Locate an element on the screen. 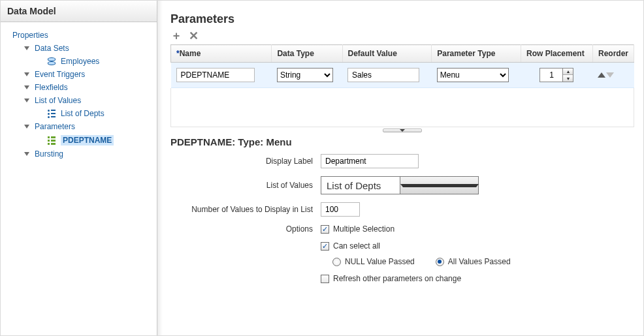 Image resolution: width=644 pixels, height=336 pixels. toolbar: + ✕ is located at coordinates (402, 36).